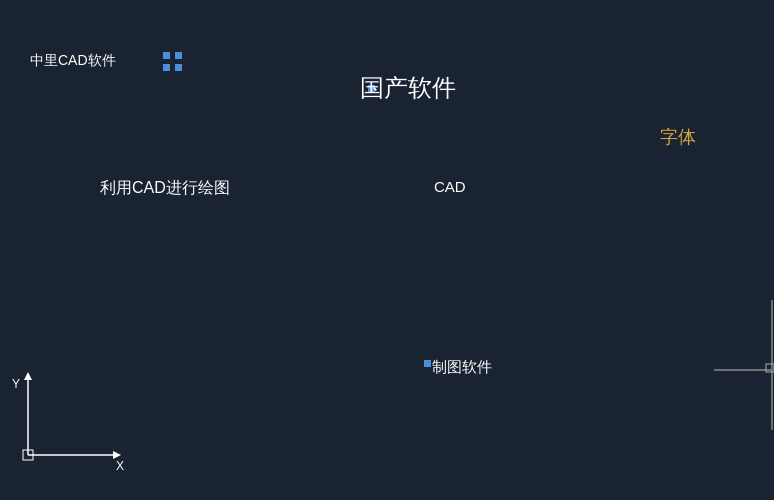 The height and width of the screenshot is (500, 774). What do you see at coordinates (165, 188) in the screenshot?
I see `main-text-label: 利用CAD进行绘图` at bounding box center [165, 188].